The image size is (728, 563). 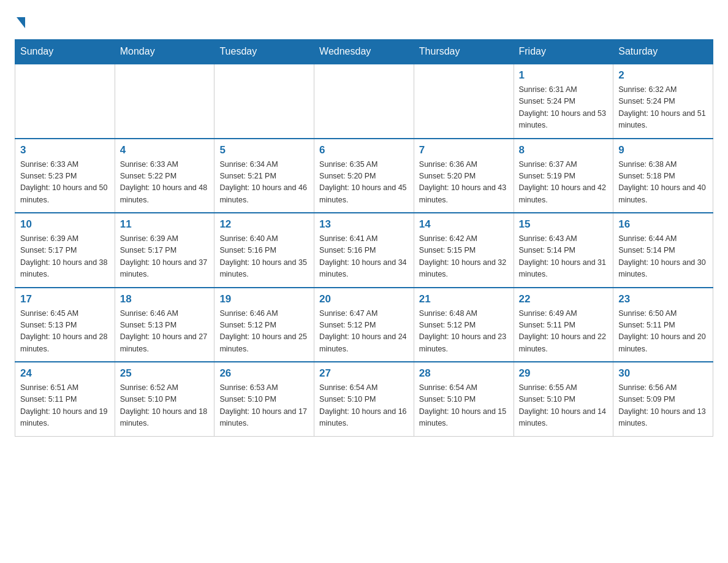 I want to click on calendar-cell: 4Sunrise: 6:33 AMSunset: 5:22 PMDaylight…, so click(x=164, y=176).